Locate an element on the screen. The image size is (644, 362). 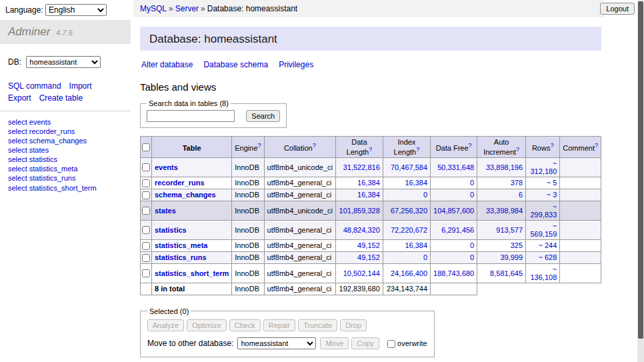
move-button: Move is located at coordinates (335, 343).